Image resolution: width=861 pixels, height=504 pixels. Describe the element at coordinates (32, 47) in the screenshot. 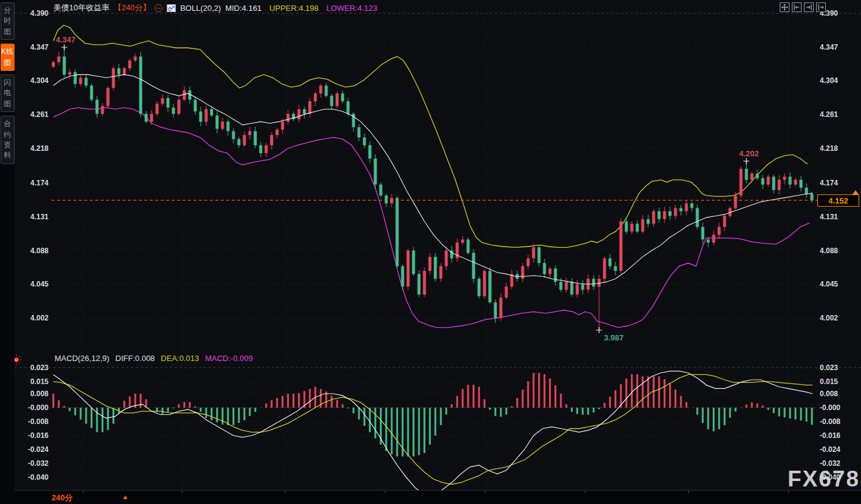

I see `price-axis-label-left: 4.347` at that location.